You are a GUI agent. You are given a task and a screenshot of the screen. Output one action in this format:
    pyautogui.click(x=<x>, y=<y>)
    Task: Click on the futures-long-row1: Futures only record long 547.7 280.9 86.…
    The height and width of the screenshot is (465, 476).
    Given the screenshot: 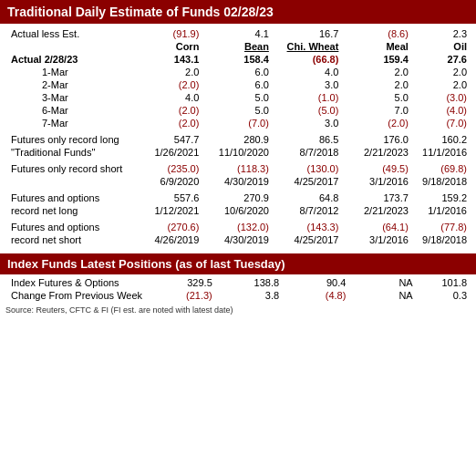 What is the action you would take?
    pyautogui.click(x=238, y=140)
    